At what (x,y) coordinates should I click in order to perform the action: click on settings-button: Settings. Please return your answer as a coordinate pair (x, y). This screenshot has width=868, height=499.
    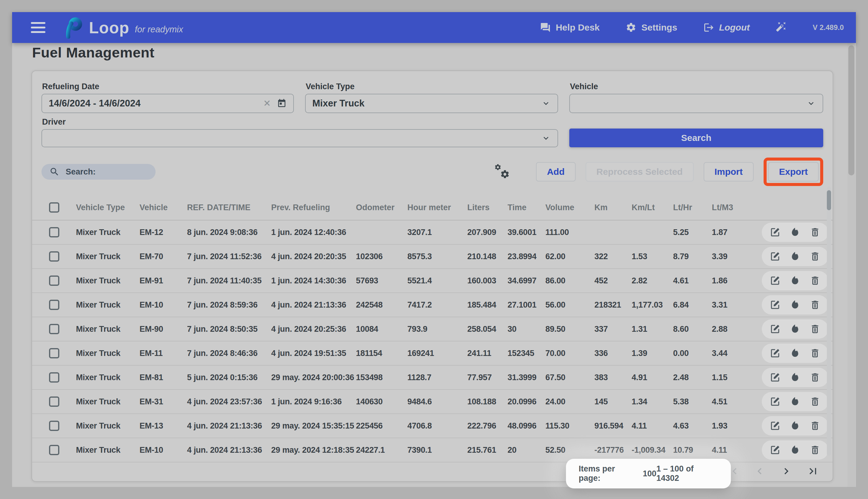
    Looking at the image, I should click on (651, 27).